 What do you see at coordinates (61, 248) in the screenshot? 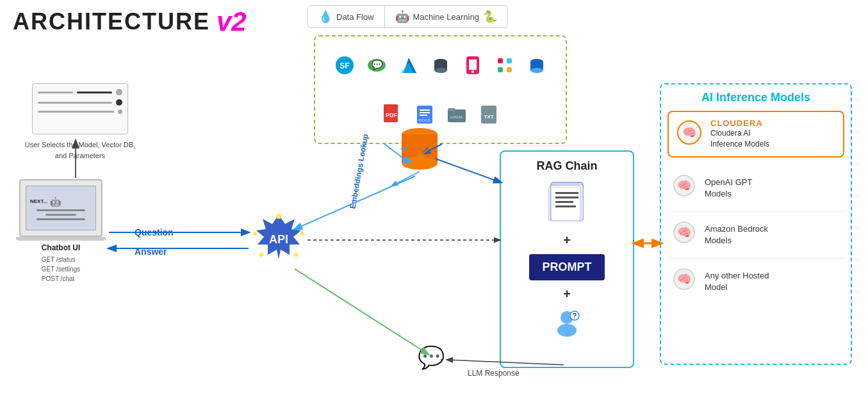
I see `chatbot-label: Chatbot UI` at bounding box center [61, 248].